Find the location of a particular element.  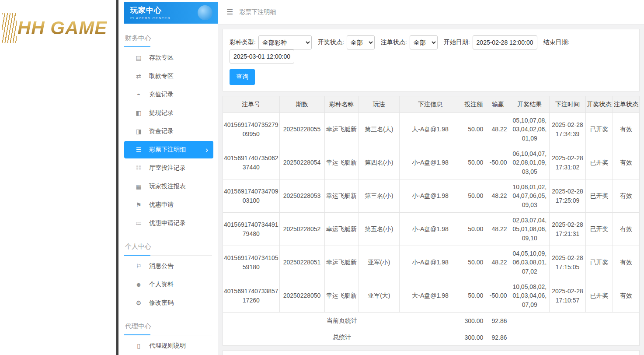

cell-result: 10,05,08,02,01,03,04,06,07,09 is located at coordinates (530, 296).